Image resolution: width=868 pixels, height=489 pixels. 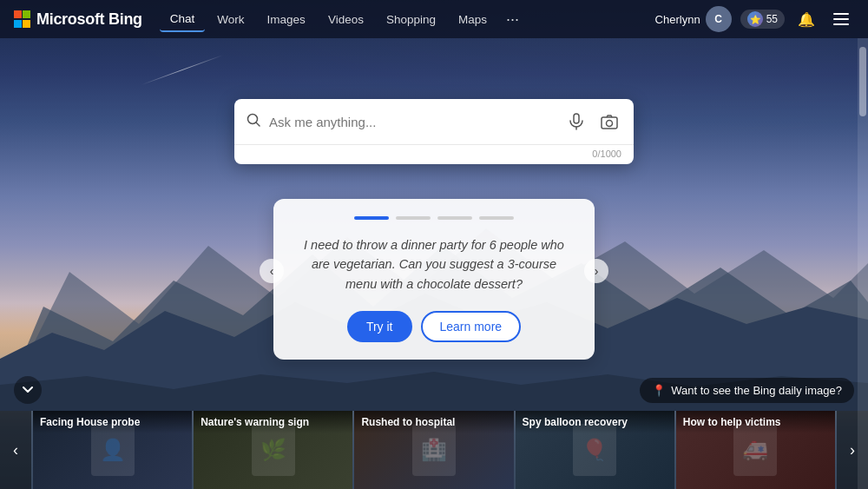 What do you see at coordinates (755, 450) in the screenshot?
I see `news-card-5: 🚑 How to help victims` at bounding box center [755, 450].